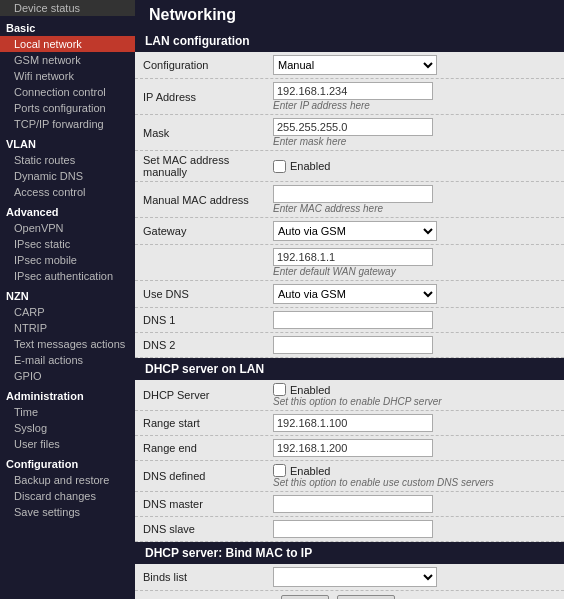 Image resolution: width=564 pixels, height=599 pixels. What do you see at coordinates (350, 595) in the screenshot?
I see `bind-buttons-row: New Delete` at bounding box center [350, 595].